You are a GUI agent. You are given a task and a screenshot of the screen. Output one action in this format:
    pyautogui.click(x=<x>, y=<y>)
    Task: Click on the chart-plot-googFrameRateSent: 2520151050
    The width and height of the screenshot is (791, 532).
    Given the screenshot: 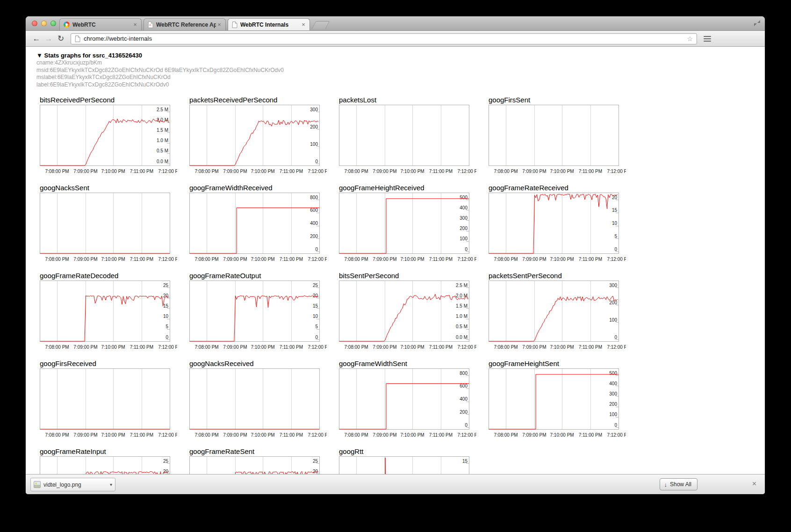 What is the action you would take?
    pyautogui.click(x=254, y=465)
    